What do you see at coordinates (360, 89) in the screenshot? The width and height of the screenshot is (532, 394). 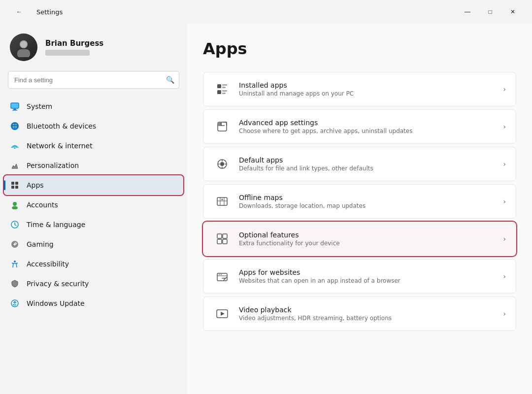 I see `settings-item-installed-apps: Installed appsUninstall and manage apps …` at bounding box center [360, 89].